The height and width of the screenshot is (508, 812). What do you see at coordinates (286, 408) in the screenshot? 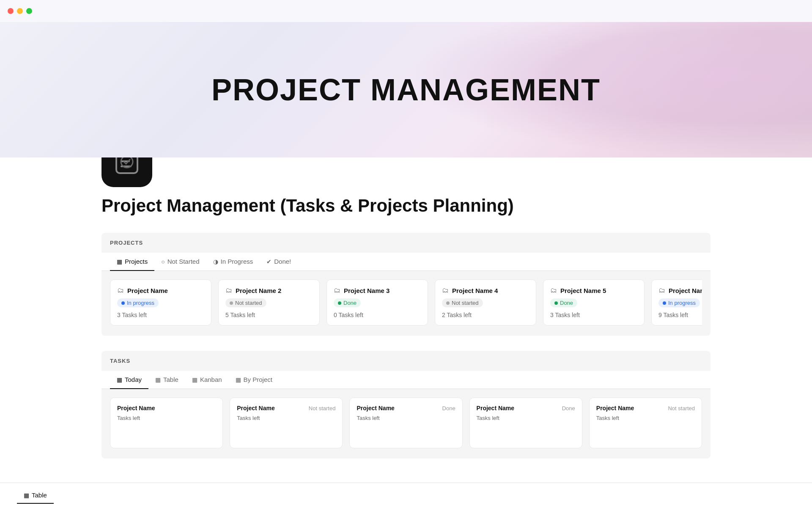
I see `task-card-2-header: Project Name Not started` at bounding box center [286, 408].